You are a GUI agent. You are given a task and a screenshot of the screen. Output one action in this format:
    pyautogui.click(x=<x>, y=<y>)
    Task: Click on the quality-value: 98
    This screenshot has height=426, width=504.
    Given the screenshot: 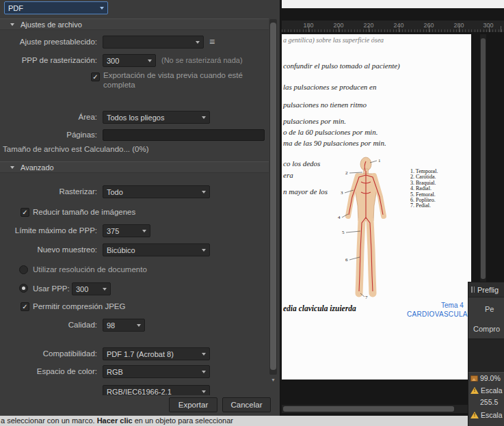 What is the action you would take?
    pyautogui.click(x=120, y=325)
    